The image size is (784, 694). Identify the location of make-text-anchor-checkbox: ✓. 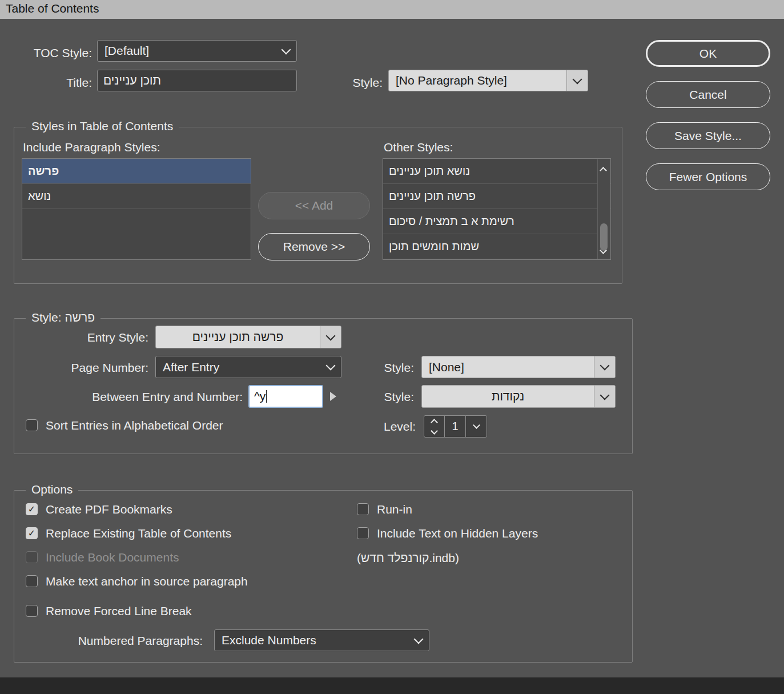
(32, 581).